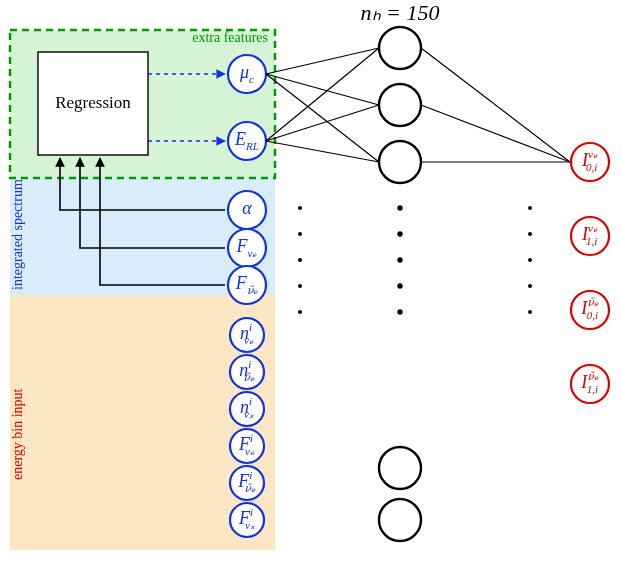  What do you see at coordinates (247, 520) in the screenshot?
I see `node-F-nux-i: Fiνₓ` at bounding box center [247, 520].